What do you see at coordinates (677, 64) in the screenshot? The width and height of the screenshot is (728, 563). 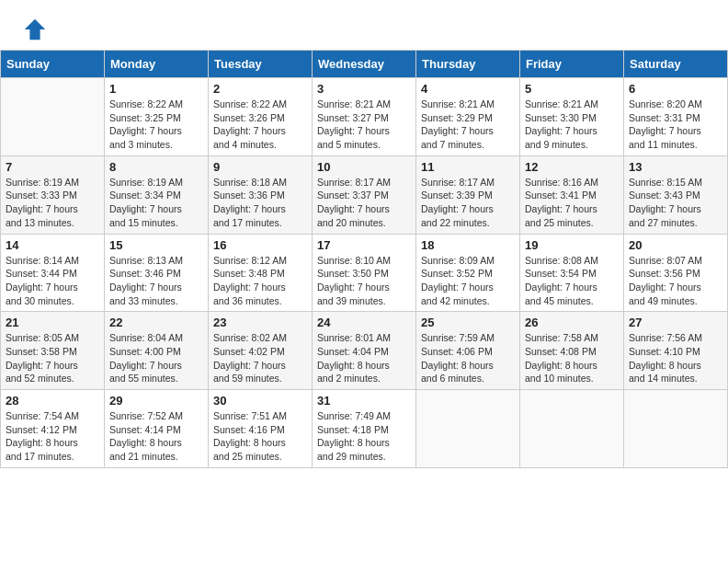 I see `weekday-header-saturday: Saturday` at bounding box center [677, 64].